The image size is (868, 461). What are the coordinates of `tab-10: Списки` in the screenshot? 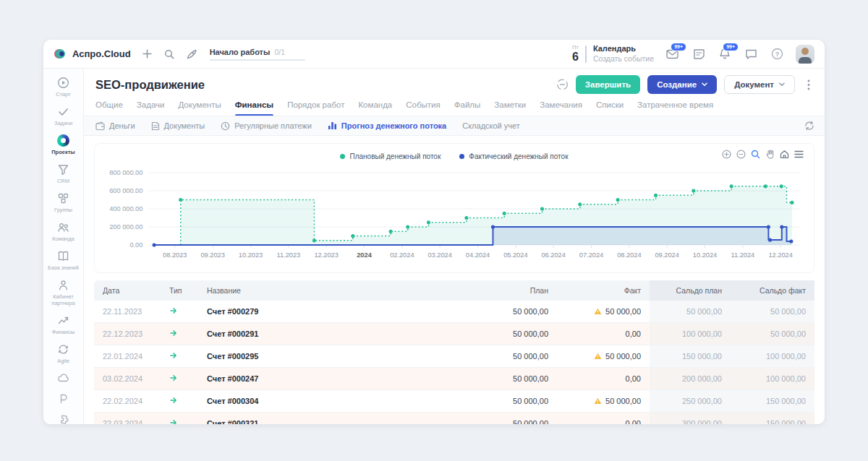 It's located at (610, 108).